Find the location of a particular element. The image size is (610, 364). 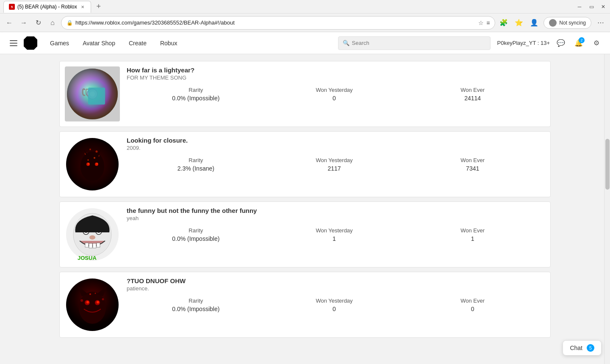

notifications-icon: 🔔 2 is located at coordinates (579, 43).